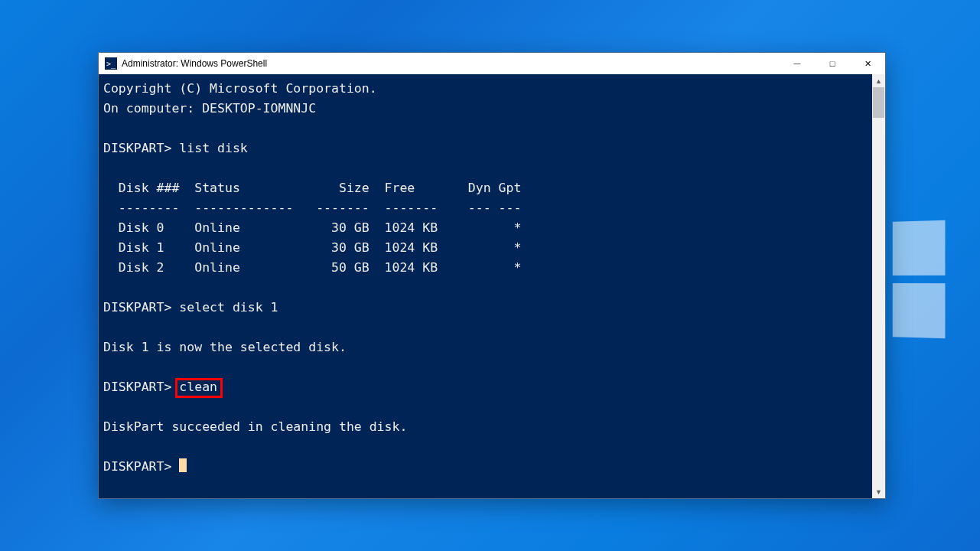 Image resolution: width=980 pixels, height=551 pixels. What do you see at coordinates (111, 64) in the screenshot?
I see `powershell-icon: >_` at bounding box center [111, 64].